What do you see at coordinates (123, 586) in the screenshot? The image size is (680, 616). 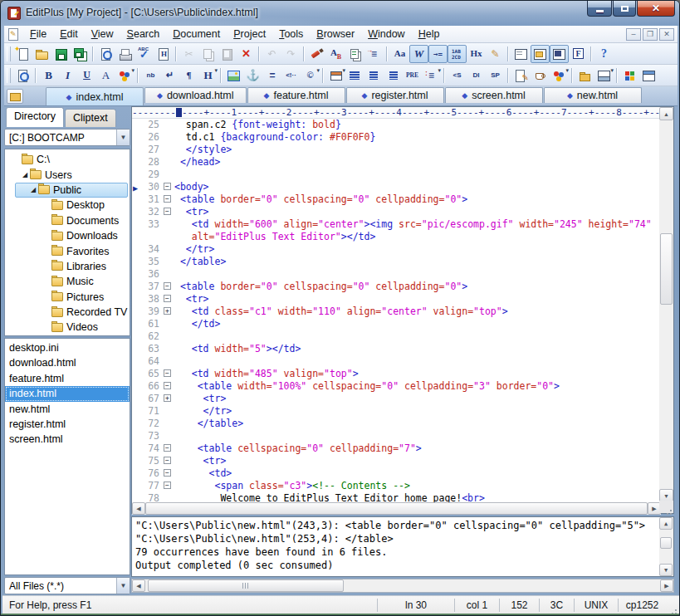 I see `chevron-down-icon: ▼` at bounding box center [123, 586].